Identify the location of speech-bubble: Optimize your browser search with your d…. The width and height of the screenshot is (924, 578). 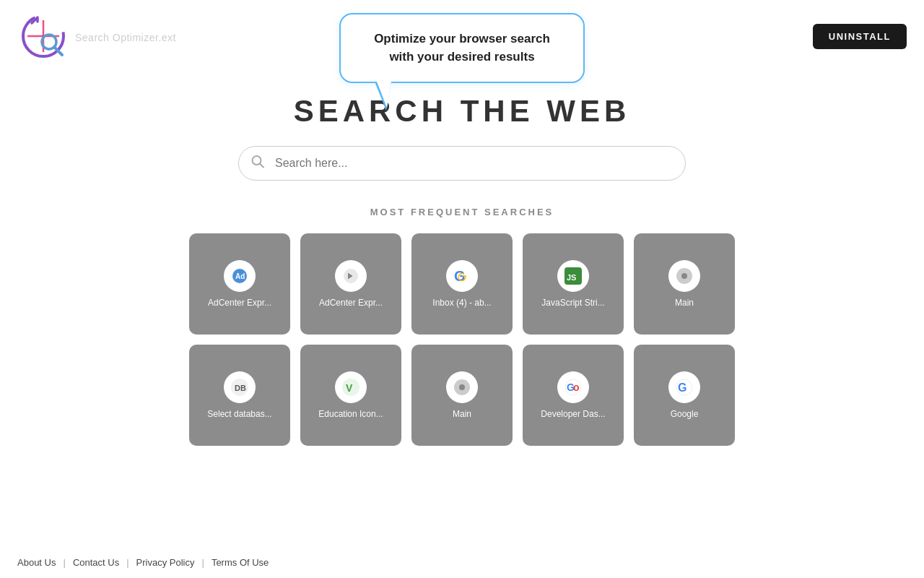
(462, 48).